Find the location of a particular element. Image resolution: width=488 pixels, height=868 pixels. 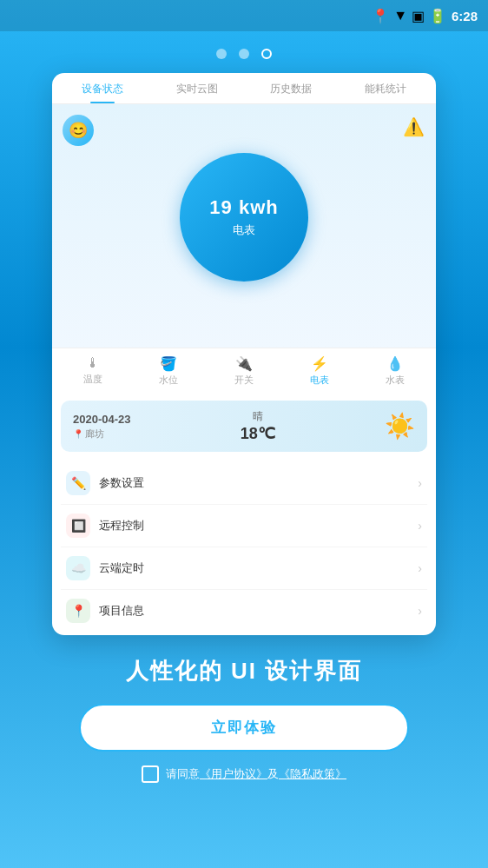

tab-energy-stats: 能耗统计 is located at coordinates (386, 89).